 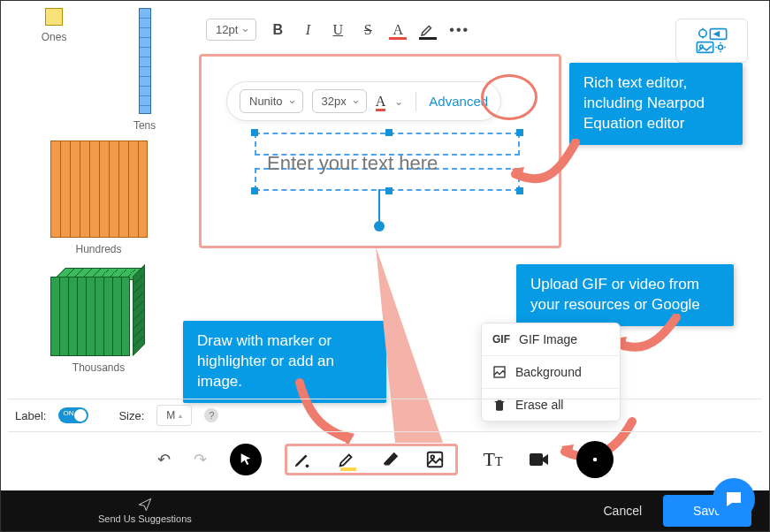 I want to click on background-icon, so click(x=499, y=372).